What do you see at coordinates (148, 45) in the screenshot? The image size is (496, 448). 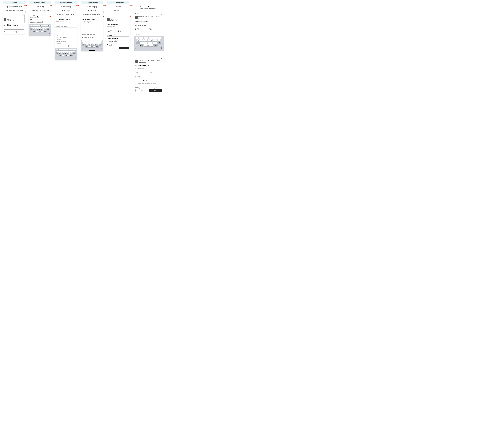 I see `lpk-space: space` at bounding box center [148, 45].